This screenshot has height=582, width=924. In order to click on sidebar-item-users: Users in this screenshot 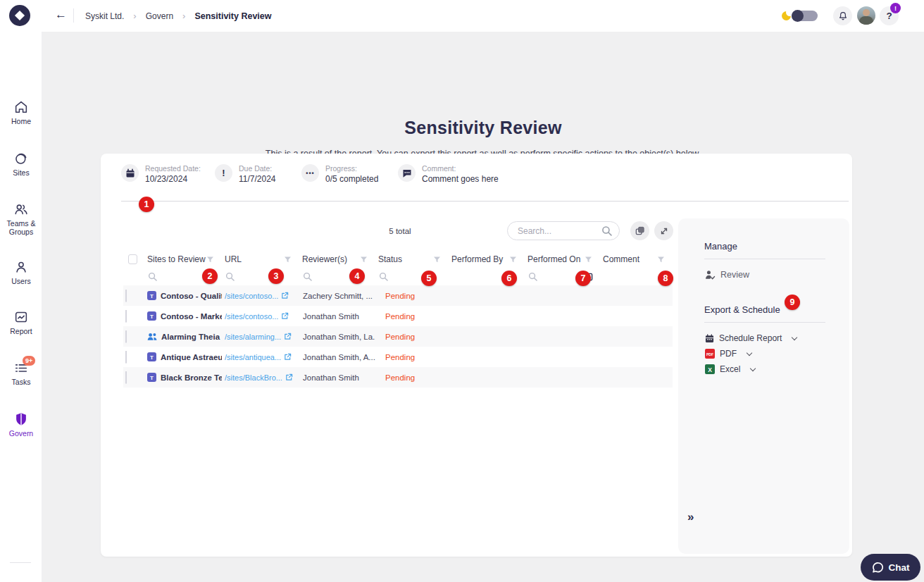, I will do `click(21, 272)`.